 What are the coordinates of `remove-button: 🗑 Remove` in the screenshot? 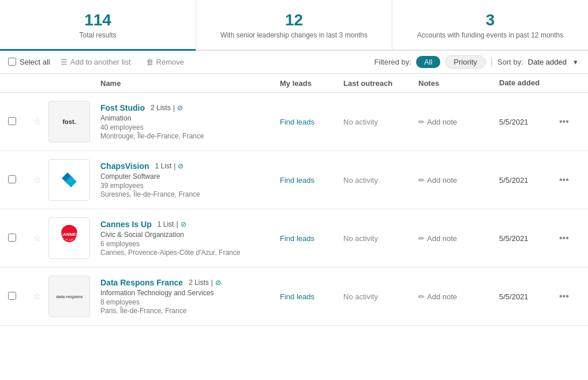 It's located at (165, 62).